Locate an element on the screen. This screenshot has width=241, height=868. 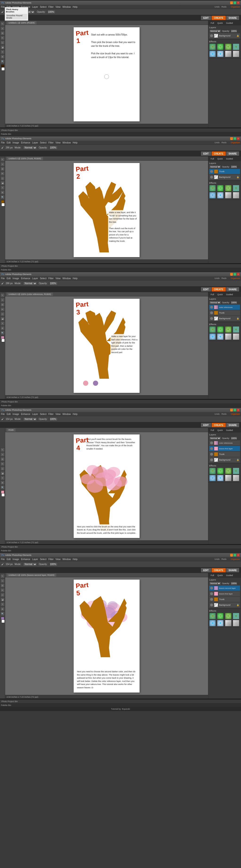
tab-guided-1: Guided is located at coordinates (230, 23).